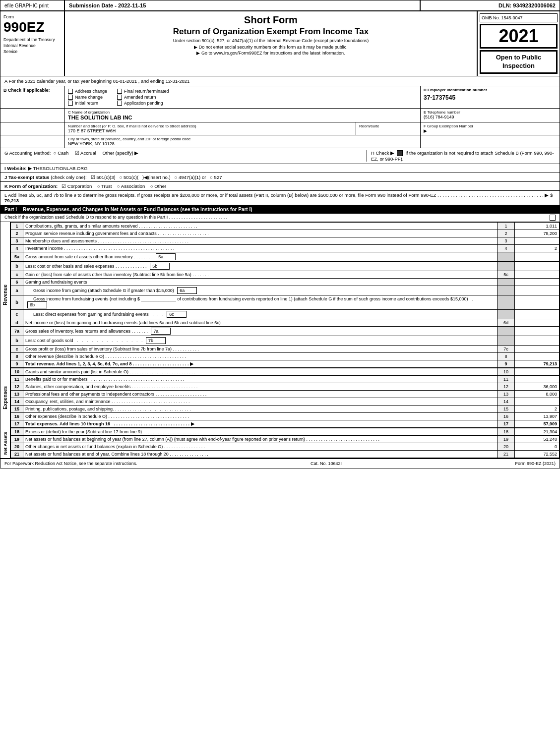  Describe the element at coordinates (490, 90) in the screenshot. I see `ein-label: D Employer identification number` at that location.